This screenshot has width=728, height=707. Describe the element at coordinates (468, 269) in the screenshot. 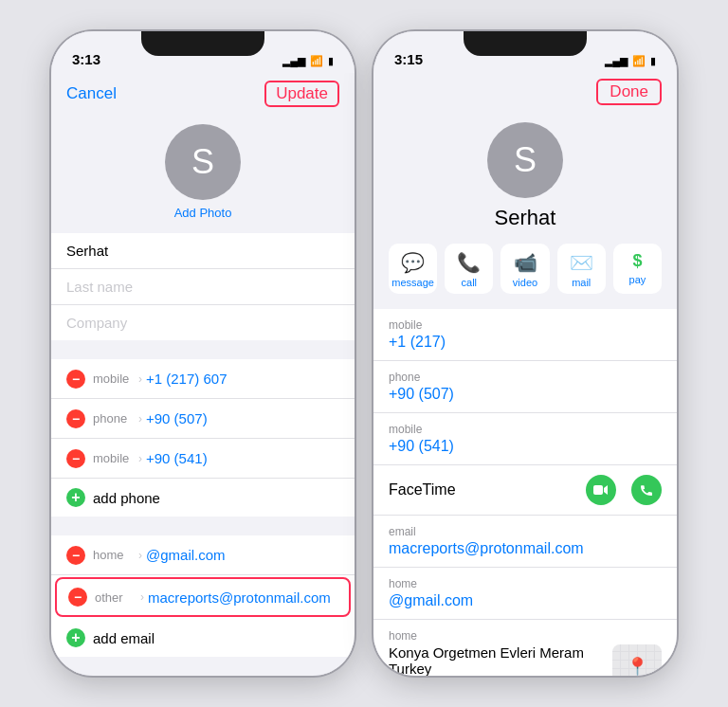

I see `call-button: 📞 call` at that location.